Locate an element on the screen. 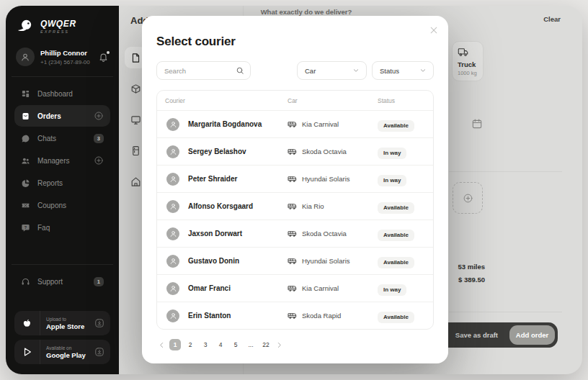 This screenshot has height=380, width=588. sidebar-nav-item: Coupons is located at coordinates (62, 205).